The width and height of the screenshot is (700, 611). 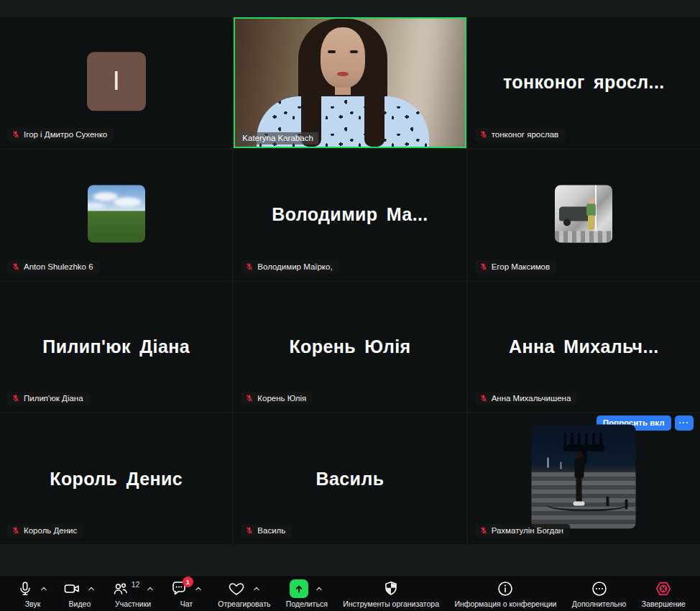 I want to click on audio-button: Звук, so click(x=33, y=594).